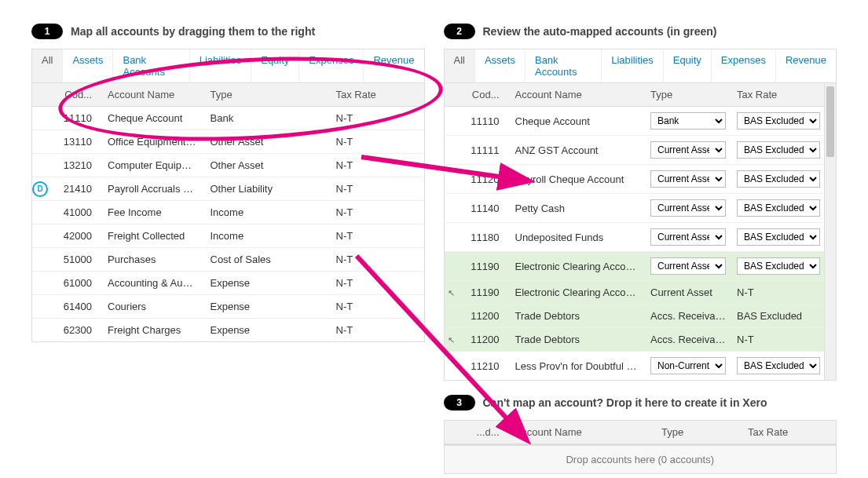 The image size is (868, 478). What do you see at coordinates (152, 165) in the screenshot?
I see `name-cell: Computer Equipment Original Co` at bounding box center [152, 165].